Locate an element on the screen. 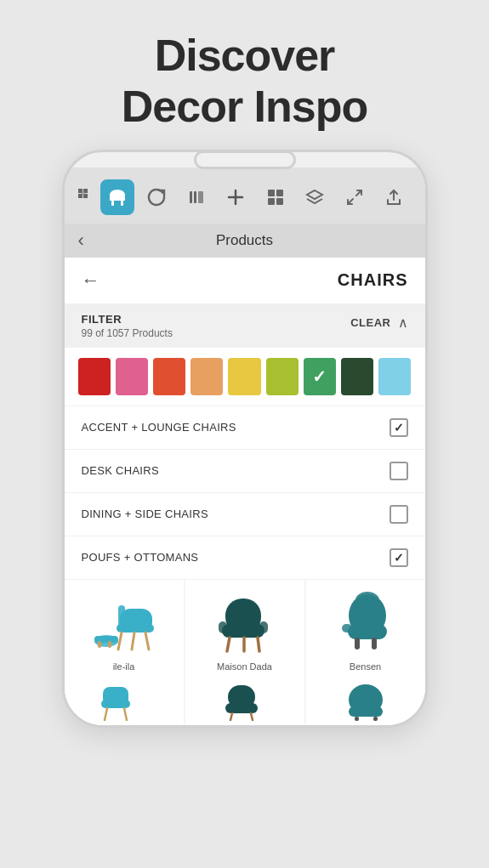 This screenshot has width=489, height=868. category-accent-lounge: ACCENT + LOUNGE CHAIRS is located at coordinates (245, 428).